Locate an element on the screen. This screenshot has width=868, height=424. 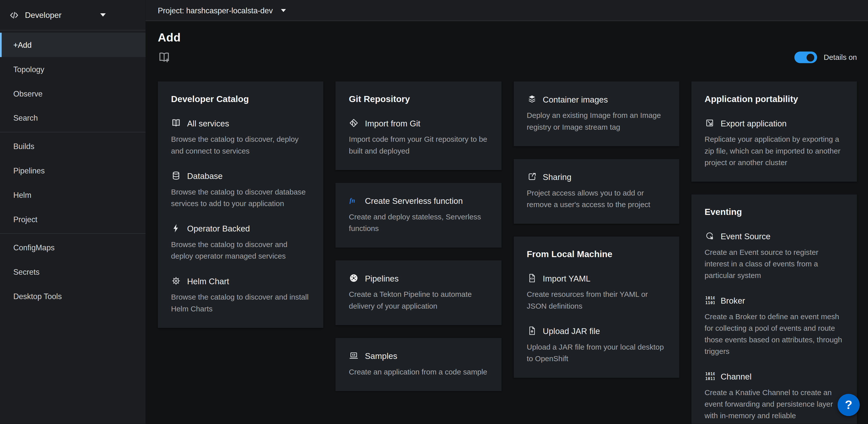
card-sharing: Sharing Project access allows you to add… is located at coordinates (596, 192).